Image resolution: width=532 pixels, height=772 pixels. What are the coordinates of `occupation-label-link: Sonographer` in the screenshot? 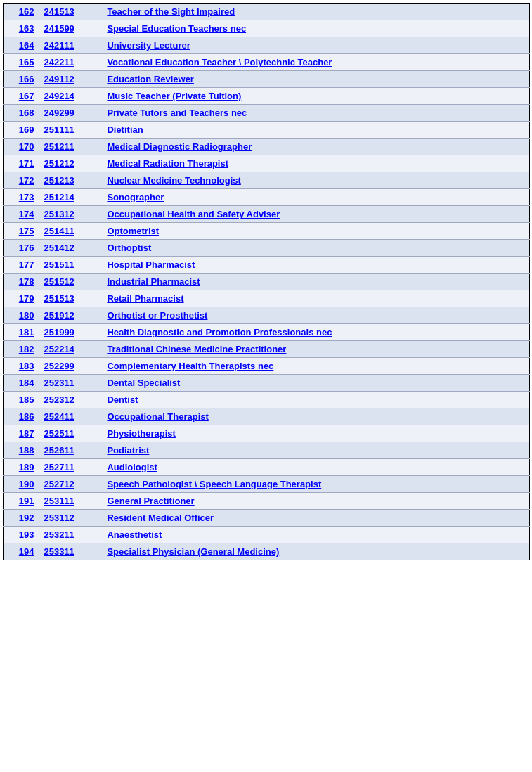 It's located at (135, 197).